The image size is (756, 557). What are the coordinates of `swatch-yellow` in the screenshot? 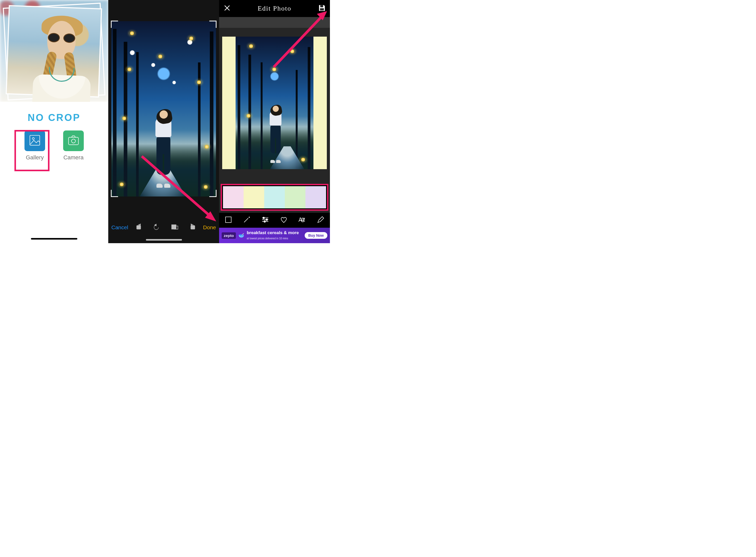 It's located at (254, 197).